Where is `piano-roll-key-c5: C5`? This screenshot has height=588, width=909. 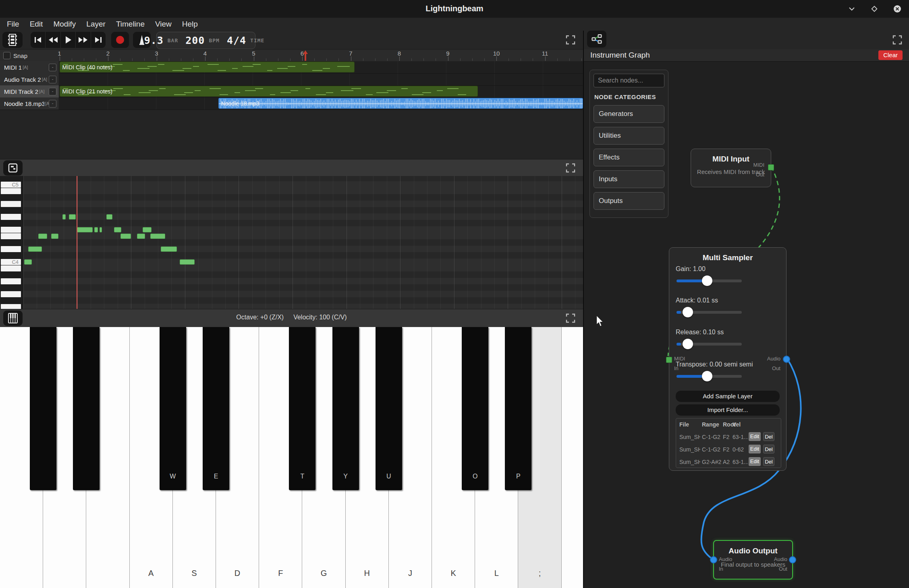
piano-roll-key-c5: C5 is located at coordinates (11, 184).